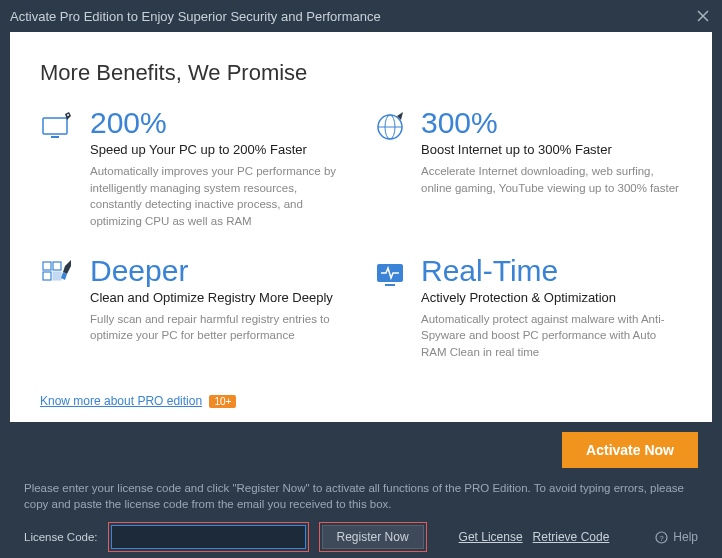  I want to click on benefit-subtitle: Clean and Optimize Registry More Deeply, so click(220, 298).